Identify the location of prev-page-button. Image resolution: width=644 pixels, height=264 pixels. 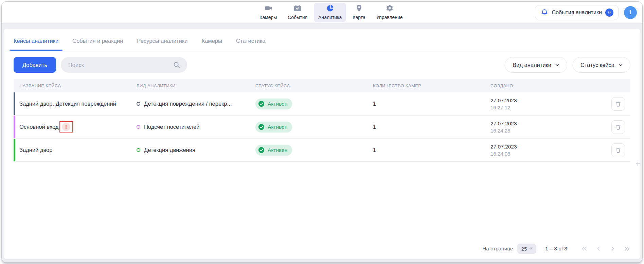
(598, 249).